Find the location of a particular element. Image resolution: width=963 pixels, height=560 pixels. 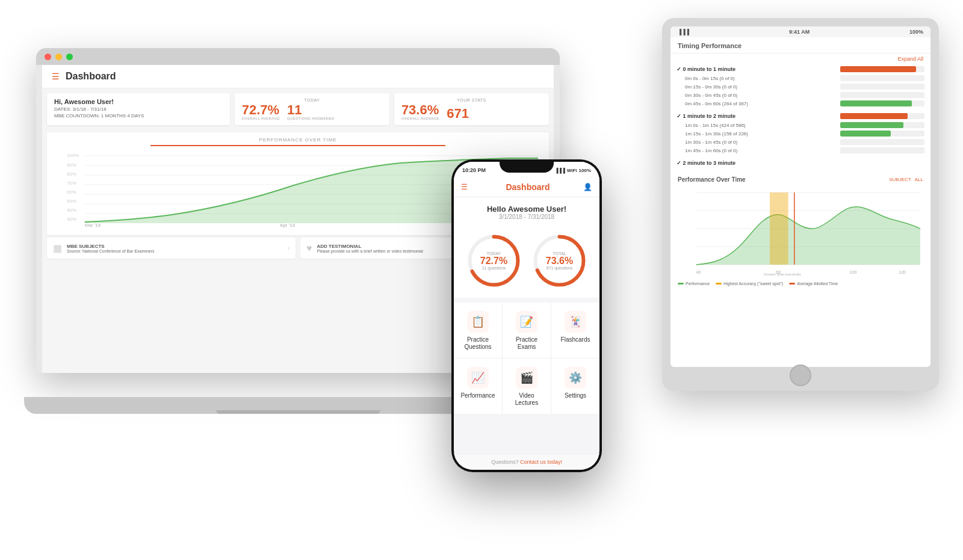

practice-exams-icon: 📝 is located at coordinates (527, 322).